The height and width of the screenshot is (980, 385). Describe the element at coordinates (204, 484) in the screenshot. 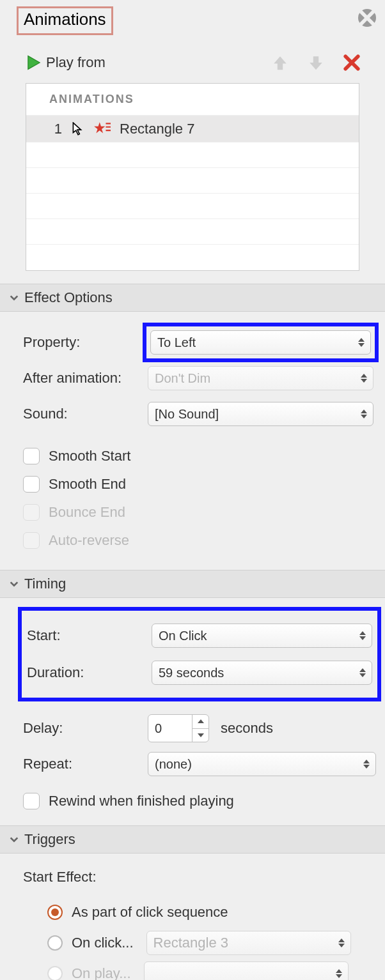

I see `smooth-end-check: Smooth End` at that location.